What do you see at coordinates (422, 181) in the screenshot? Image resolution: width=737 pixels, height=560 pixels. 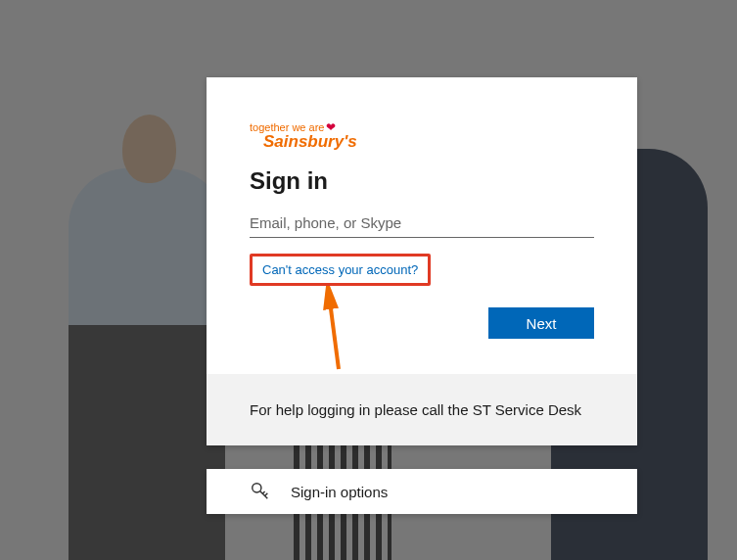 I see `page-title: Sign in` at bounding box center [422, 181].